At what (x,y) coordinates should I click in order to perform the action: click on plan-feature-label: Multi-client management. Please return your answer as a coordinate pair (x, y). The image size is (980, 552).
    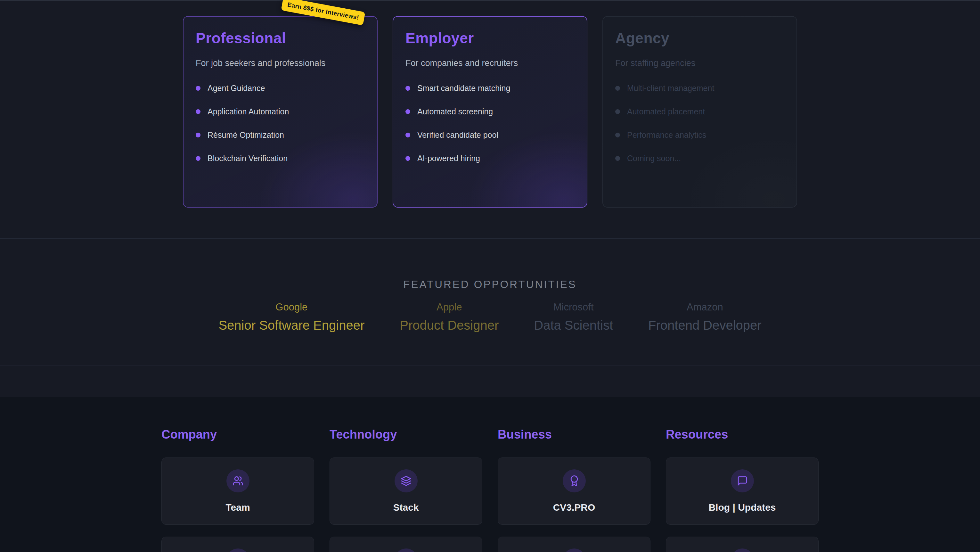
    Looking at the image, I should click on (670, 88).